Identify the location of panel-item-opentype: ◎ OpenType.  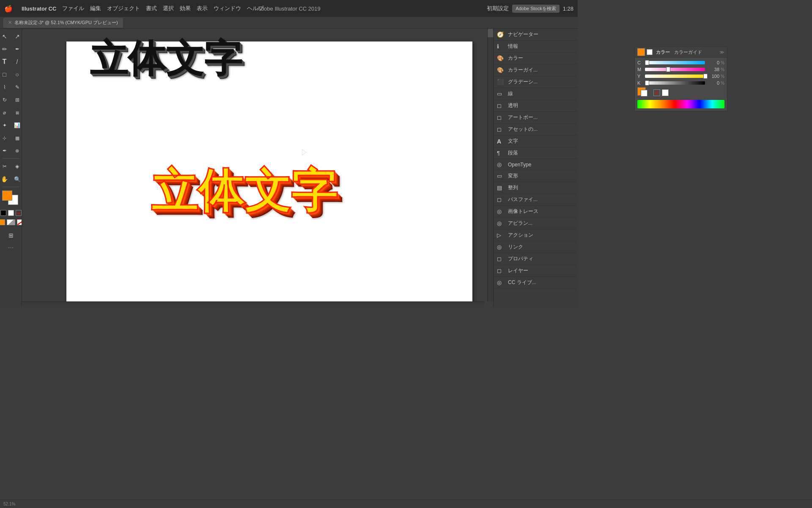
(535, 165).